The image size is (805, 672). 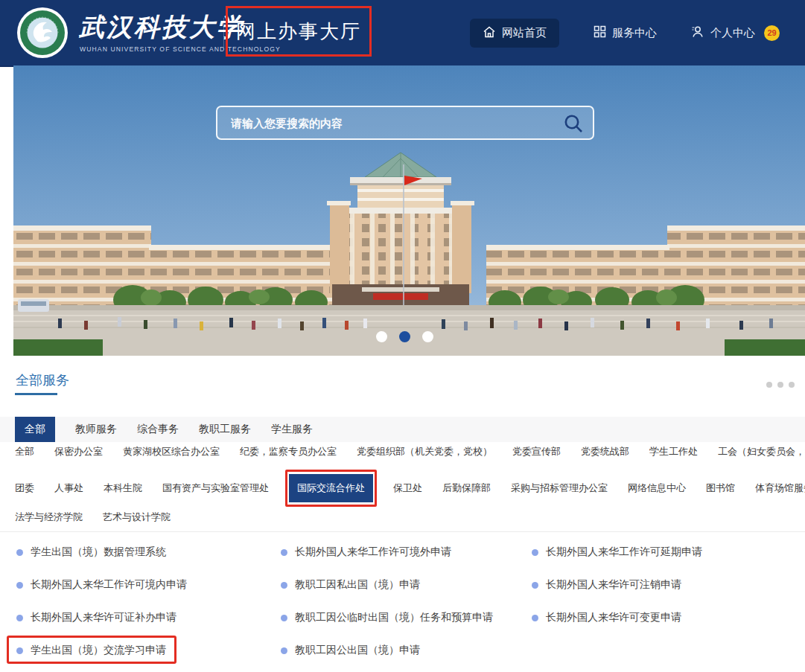 I want to click on portal-title: 网上办事大厅, so click(x=299, y=31).